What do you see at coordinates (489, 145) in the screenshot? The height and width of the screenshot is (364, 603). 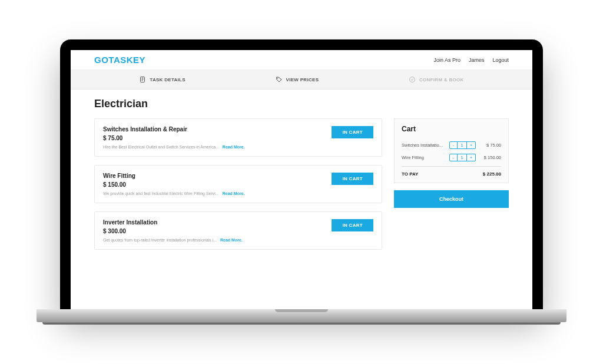 I see `cart-item-amount: $ 75.00` at bounding box center [489, 145].